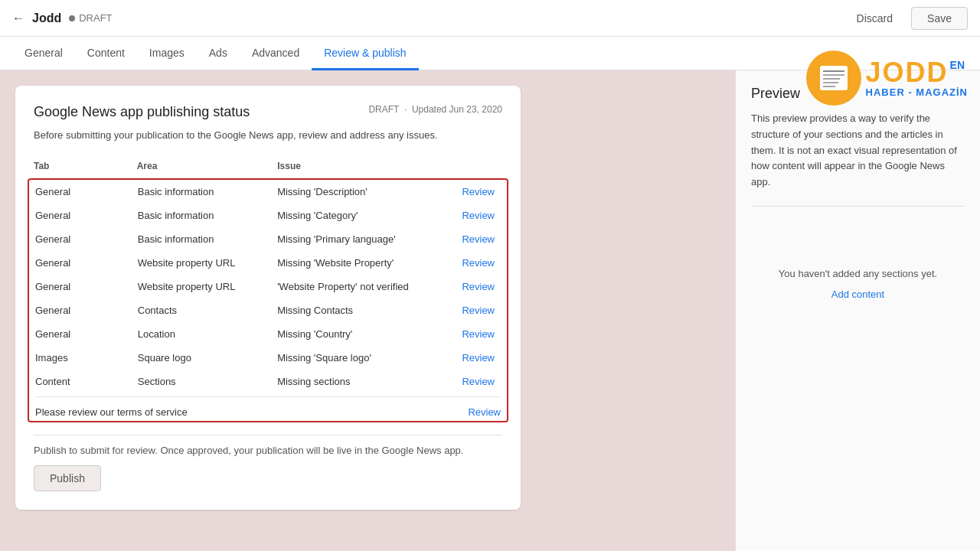 The width and height of the screenshot is (980, 551). What do you see at coordinates (44, 54) in the screenshot?
I see `tab-general: General` at bounding box center [44, 54].